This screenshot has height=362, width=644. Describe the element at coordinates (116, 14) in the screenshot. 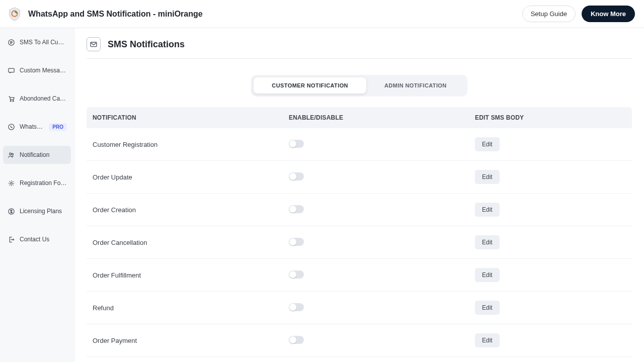

I see `app-title: WhatsApp and SMS Notification - miniOran…` at that location.